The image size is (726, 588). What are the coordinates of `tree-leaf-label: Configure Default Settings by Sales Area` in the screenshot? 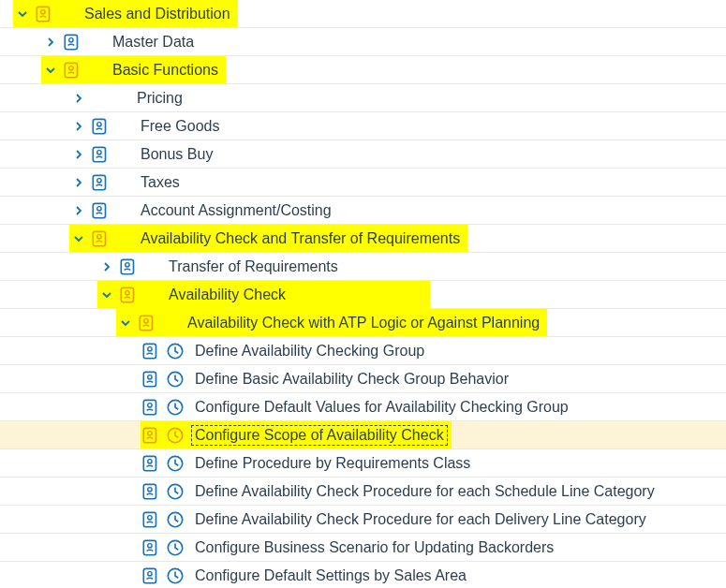 It's located at (331, 576).